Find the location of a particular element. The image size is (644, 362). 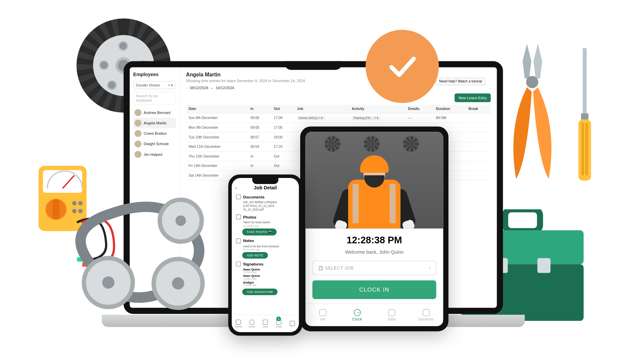

document-file: Job_001 Belfast LoftSpace (LOFT001)_01_1… is located at coordinates (269, 206).